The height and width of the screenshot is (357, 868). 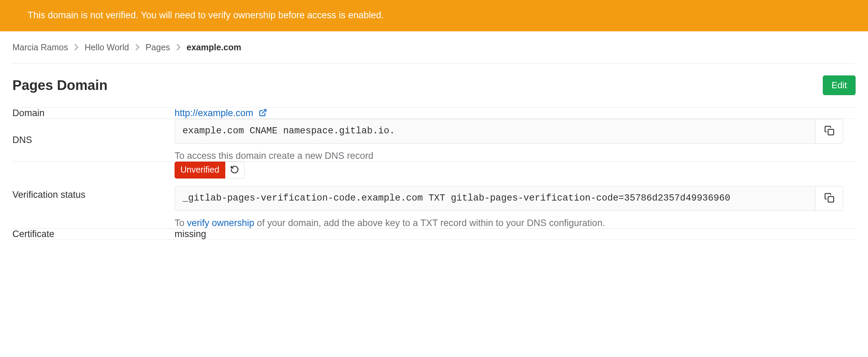 What do you see at coordinates (509, 131) in the screenshot?
I see `dns-record-group` at bounding box center [509, 131].